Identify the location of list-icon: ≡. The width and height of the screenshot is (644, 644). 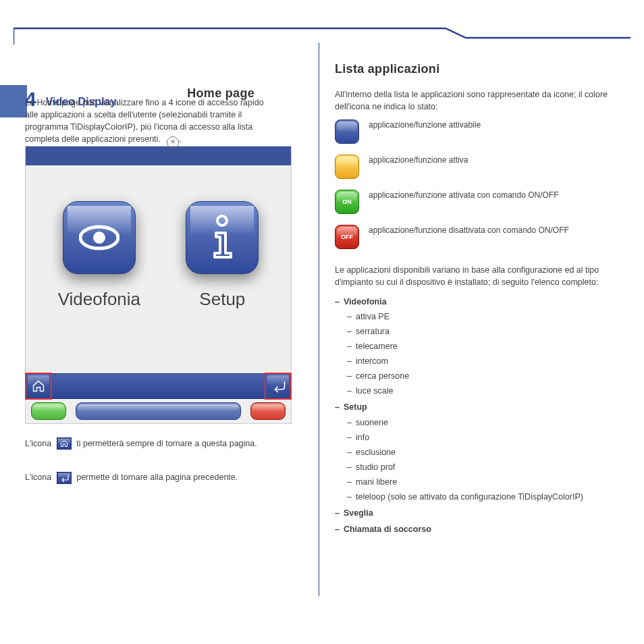
(173, 142).